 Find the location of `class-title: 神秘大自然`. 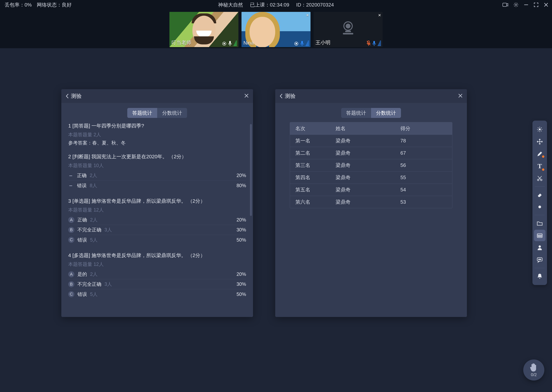

class-title: 神秘大自然 is located at coordinates (231, 5).